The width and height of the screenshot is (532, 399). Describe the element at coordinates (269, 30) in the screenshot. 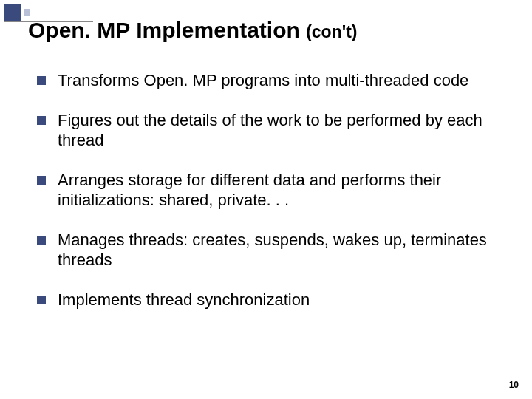

I see `slide-title: Open. MP Implementation (con't)` at that location.